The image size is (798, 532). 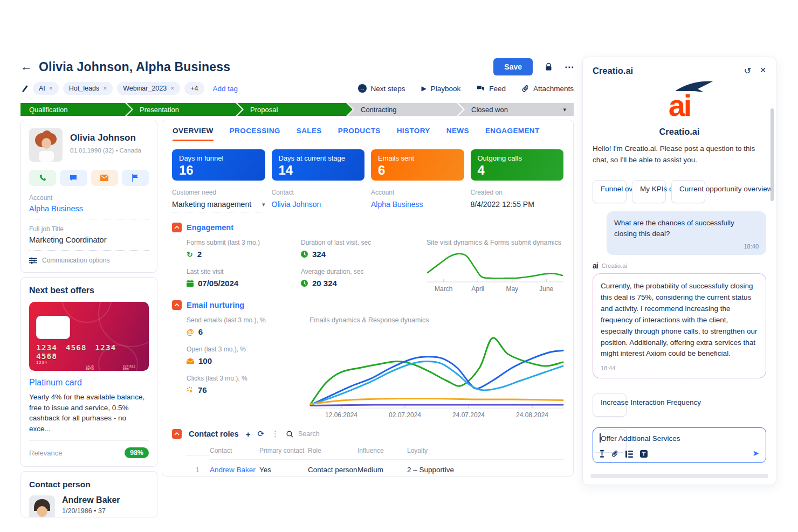 I want to click on add-row-button: +, so click(x=248, y=434).